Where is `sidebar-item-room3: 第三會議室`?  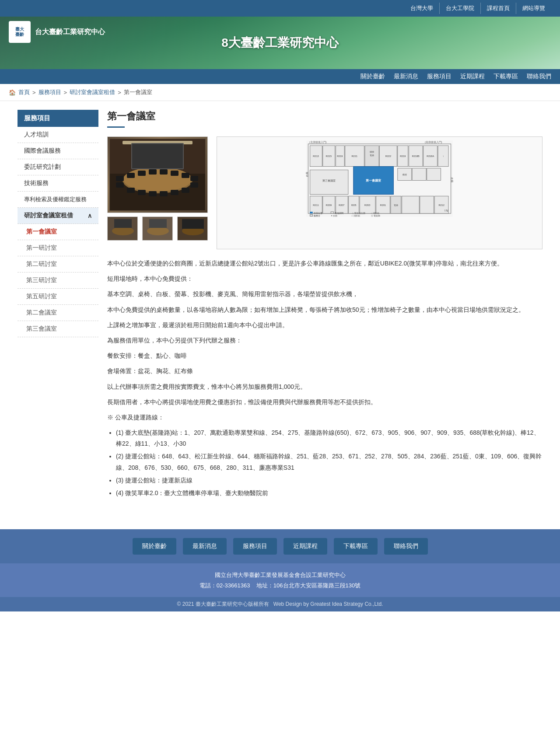
sidebar-item-room3: 第三會議室 is located at coordinates (58, 329).